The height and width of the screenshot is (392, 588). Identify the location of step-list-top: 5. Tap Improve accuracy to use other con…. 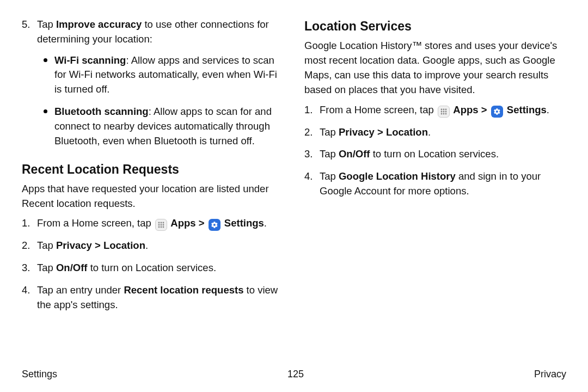
(152, 83).